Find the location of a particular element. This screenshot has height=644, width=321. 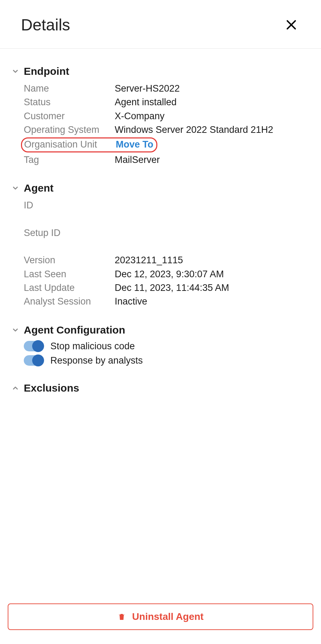

uninstall-agent-label: Uninstall Agent is located at coordinates (168, 617).